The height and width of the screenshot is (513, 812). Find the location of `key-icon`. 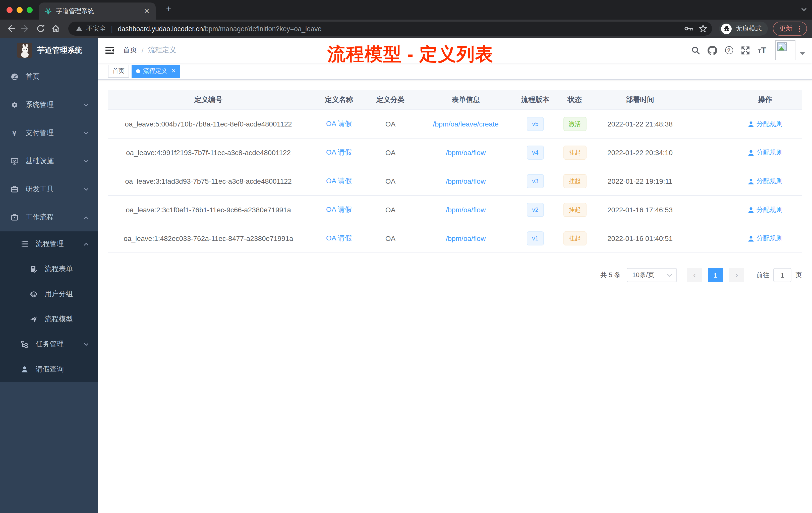

key-icon is located at coordinates (689, 29).